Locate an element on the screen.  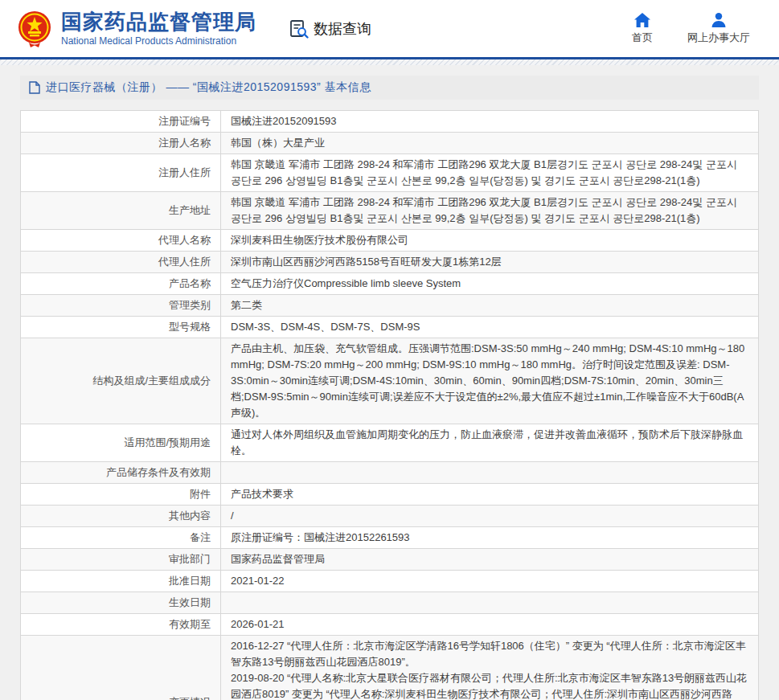
table-row: 产品储存条件及有效期 is located at coordinates (390, 473).